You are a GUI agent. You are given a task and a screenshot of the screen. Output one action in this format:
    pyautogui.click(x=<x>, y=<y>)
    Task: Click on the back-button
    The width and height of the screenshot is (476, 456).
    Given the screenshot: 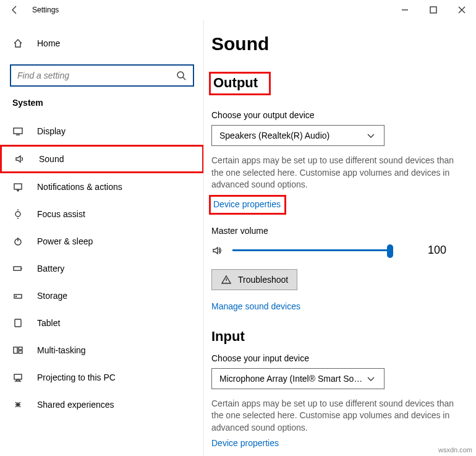 What is the action you would take?
    pyautogui.click(x=15, y=10)
    